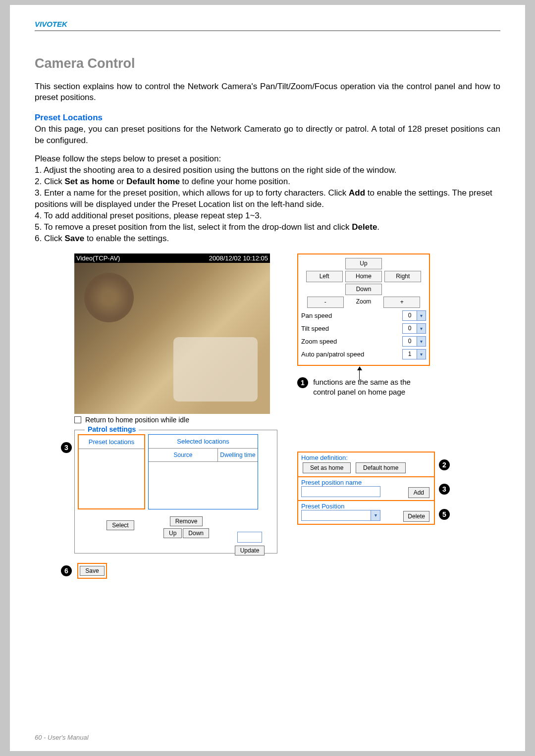 The height and width of the screenshot is (756, 535). Describe the element at coordinates (364, 289) in the screenshot. I see `down-button: Down` at that location.